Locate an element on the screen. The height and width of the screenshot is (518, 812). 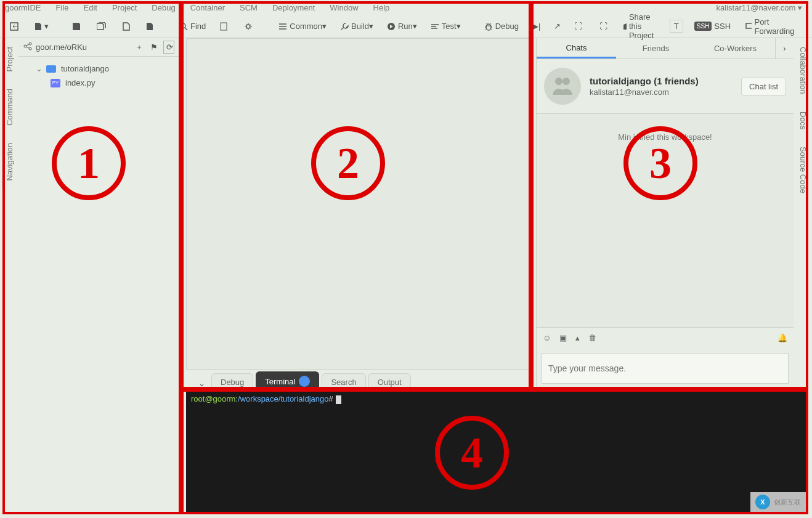
new-file-icon: ▾ is located at coordinates (42, 26).